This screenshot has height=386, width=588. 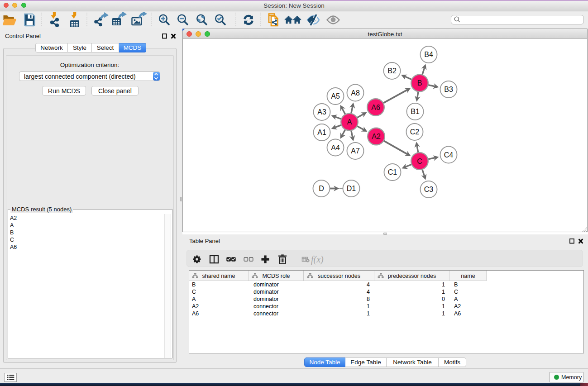 I want to click on svg-text: A4, so click(x=335, y=148).